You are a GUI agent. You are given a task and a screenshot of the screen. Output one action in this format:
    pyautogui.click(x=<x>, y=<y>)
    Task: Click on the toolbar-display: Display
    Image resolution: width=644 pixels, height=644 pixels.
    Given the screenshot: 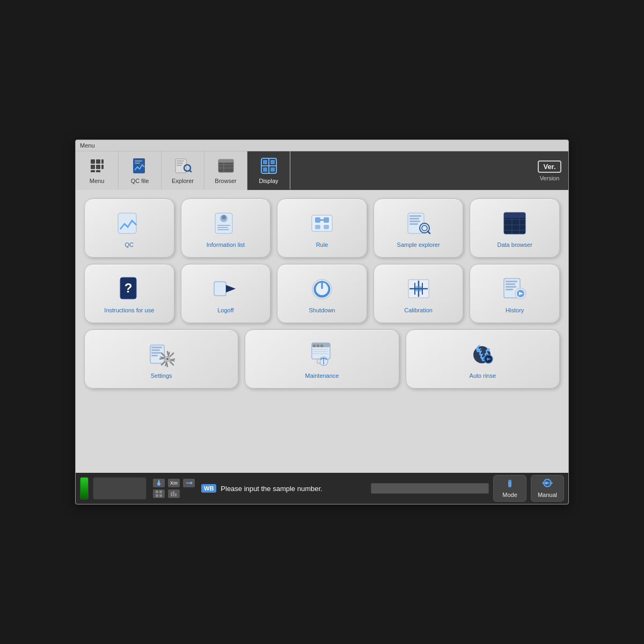 What is the action you would take?
    pyautogui.click(x=269, y=171)
    